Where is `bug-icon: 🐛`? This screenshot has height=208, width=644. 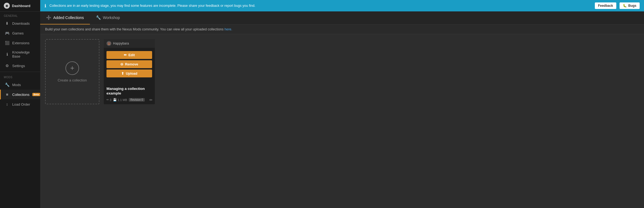
bug-icon: 🐛 is located at coordinates (625, 6).